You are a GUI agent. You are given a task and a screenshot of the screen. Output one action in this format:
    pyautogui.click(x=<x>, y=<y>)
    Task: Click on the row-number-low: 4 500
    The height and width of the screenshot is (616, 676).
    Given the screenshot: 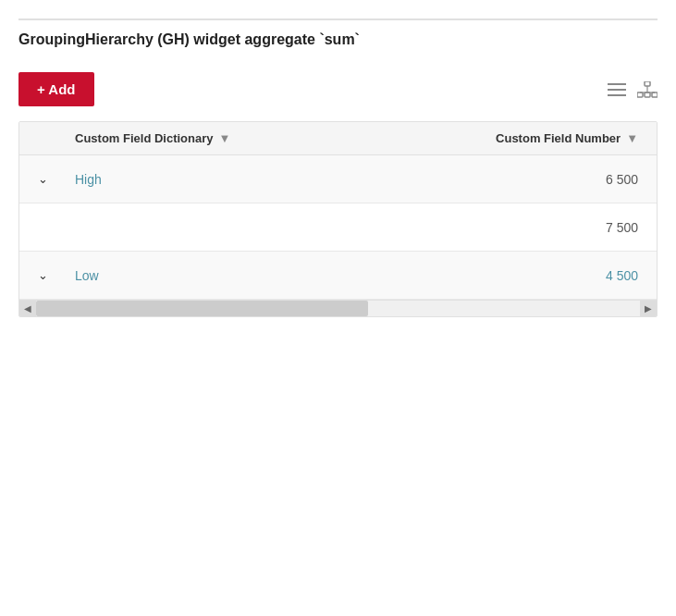 What is the action you would take?
    pyautogui.click(x=555, y=276)
    